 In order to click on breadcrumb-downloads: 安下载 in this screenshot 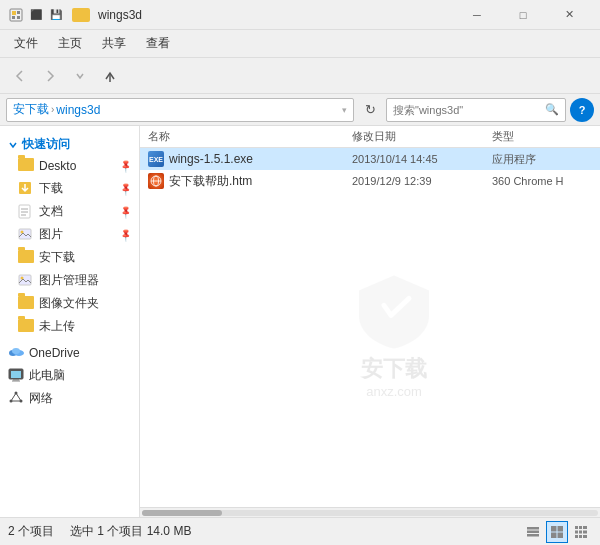, I will do `click(31, 110)`.